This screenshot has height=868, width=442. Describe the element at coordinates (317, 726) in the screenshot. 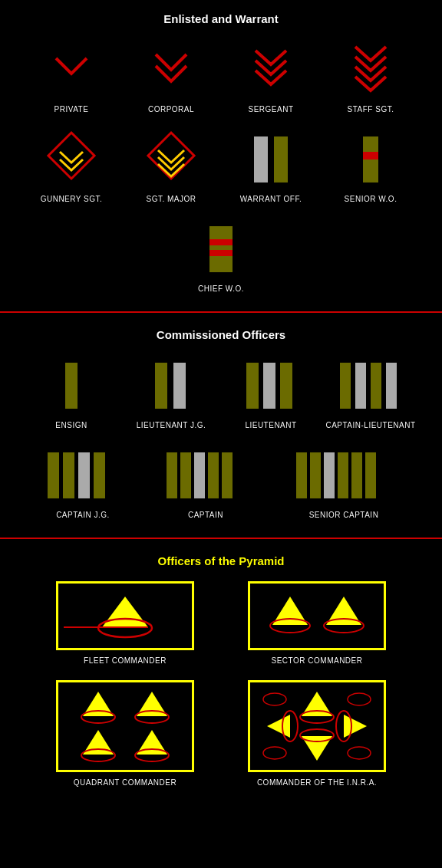

I see `pyramid-box-inra` at that location.